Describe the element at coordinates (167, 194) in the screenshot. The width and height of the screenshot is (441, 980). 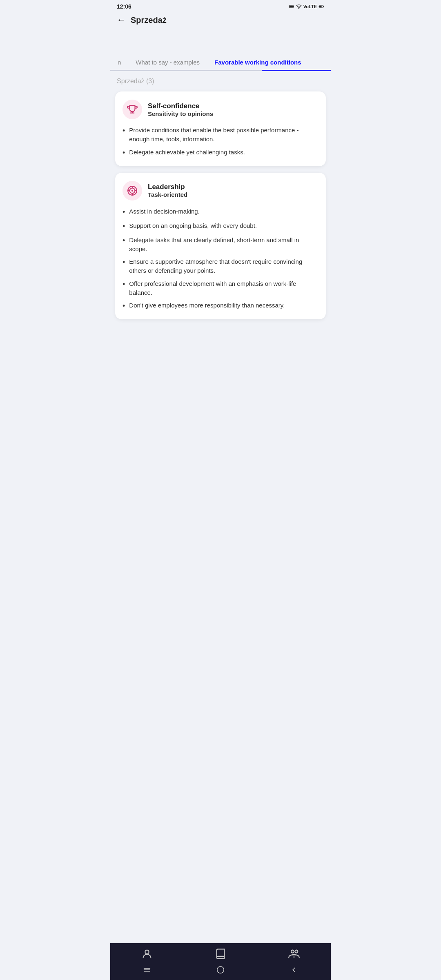
I see `card-title-sub-2: Task-oriented` at that location.